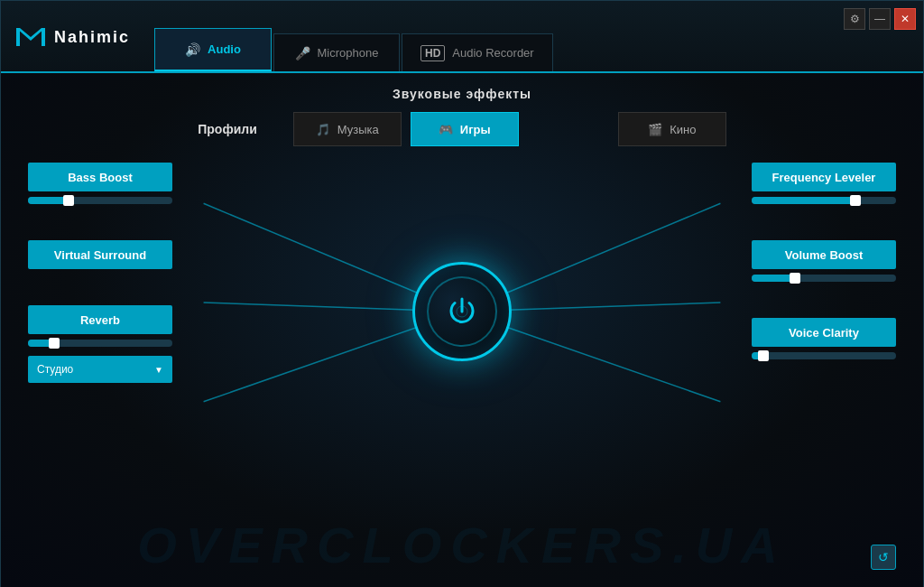 This screenshot has width=924, height=587. Describe the element at coordinates (54, 343) in the screenshot. I see `reverb-thumb` at that location.